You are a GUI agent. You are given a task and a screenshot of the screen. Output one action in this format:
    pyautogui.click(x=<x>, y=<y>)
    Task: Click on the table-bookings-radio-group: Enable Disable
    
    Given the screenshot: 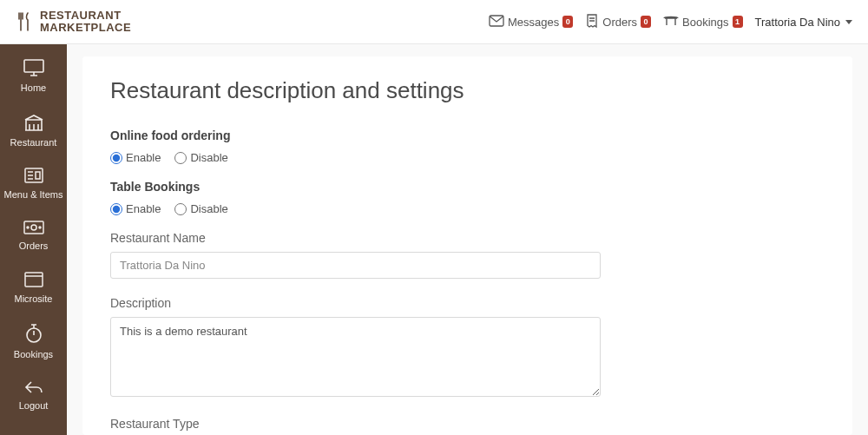 What is the action you would take?
    pyautogui.click(x=467, y=208)
    